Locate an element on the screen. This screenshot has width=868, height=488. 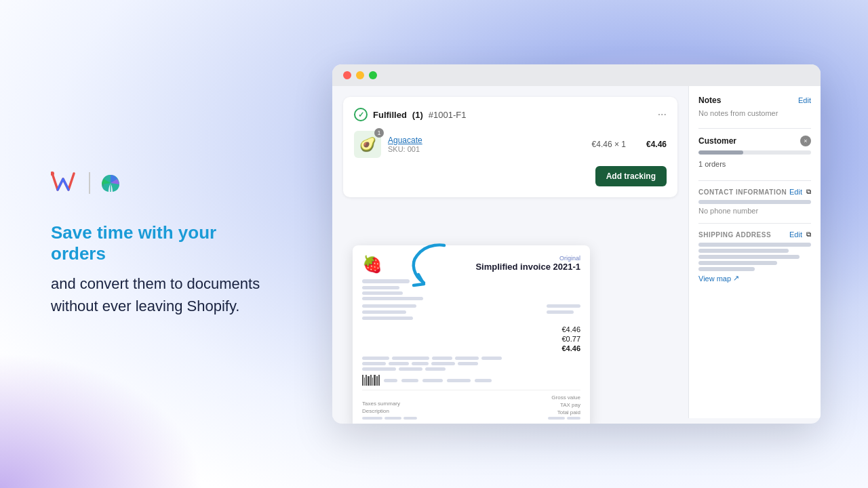
shipping-section: SHIPPING ADDRESS Edit ⧉ View map is located at coordinates (755, 256).